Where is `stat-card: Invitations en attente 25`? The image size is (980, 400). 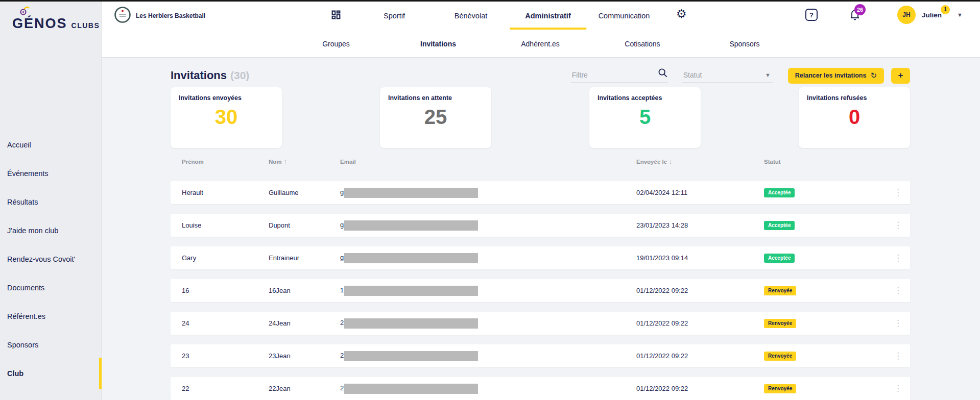
stat-card: Invitations en attente 25 is located at coordinates (436, 117).